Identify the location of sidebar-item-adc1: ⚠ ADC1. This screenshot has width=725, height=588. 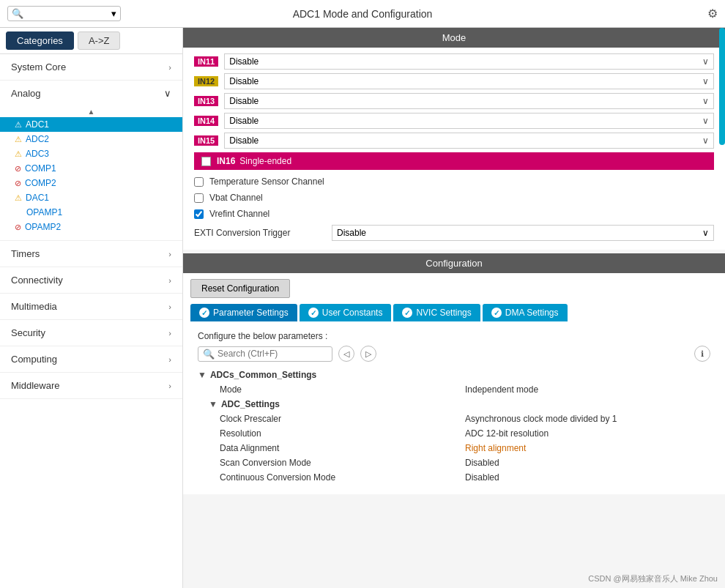
(91, 124).